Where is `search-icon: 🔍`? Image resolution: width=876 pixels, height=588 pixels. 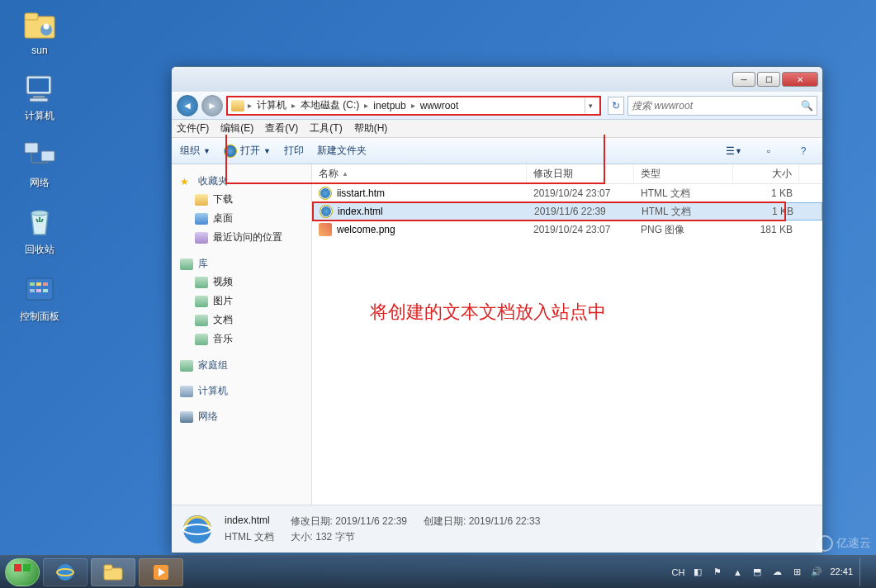
search-icon: 🔍 is located at coordinates (807, 106).